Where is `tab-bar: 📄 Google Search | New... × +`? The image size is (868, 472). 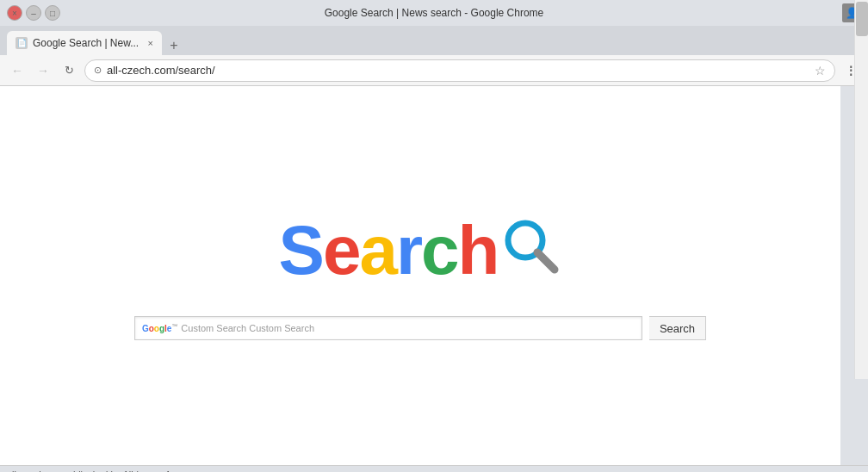
tab-bar: 📄 Google Search | New... × + is located at coordinates (434, 40).